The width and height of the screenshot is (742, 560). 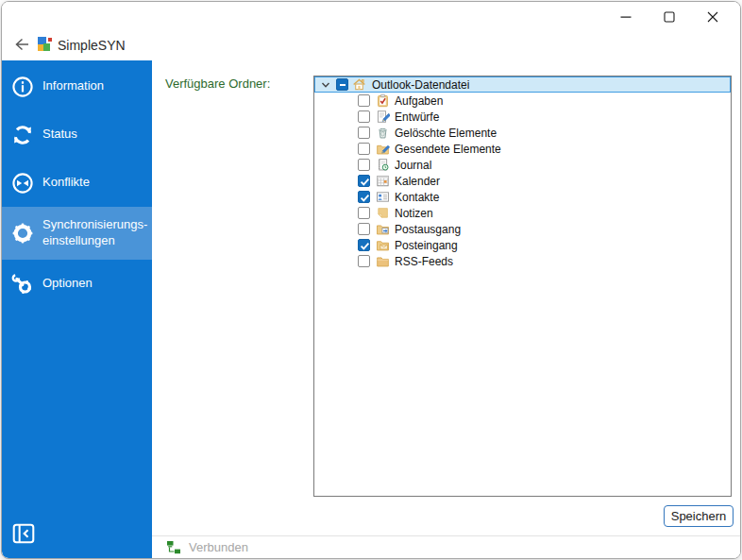 I want to click on maximize-button, so click(x=669, y=17).